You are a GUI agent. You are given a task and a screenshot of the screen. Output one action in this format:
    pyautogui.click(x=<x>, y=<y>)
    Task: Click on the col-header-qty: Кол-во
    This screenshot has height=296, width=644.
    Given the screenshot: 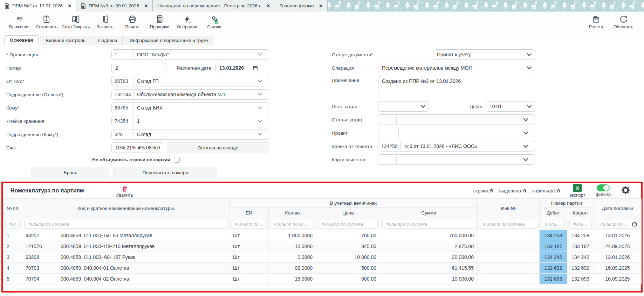 What is the action you would take?
    pyautogui.click(x=293, y=213)
    